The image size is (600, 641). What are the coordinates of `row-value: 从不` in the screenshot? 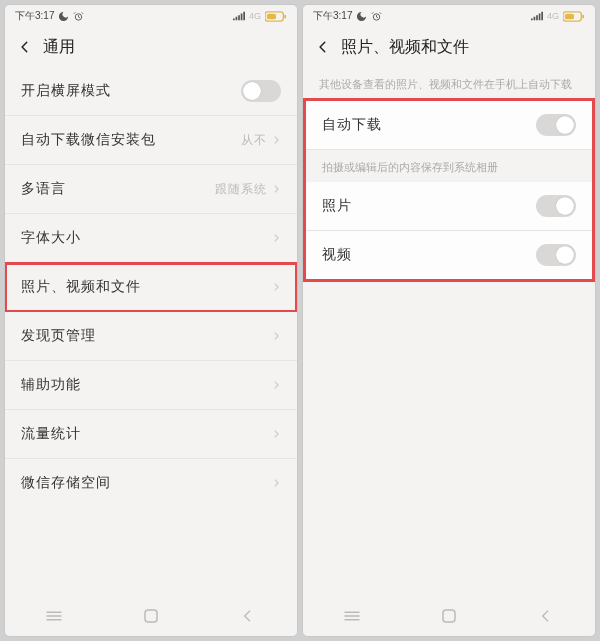 It's located at (254, 140).